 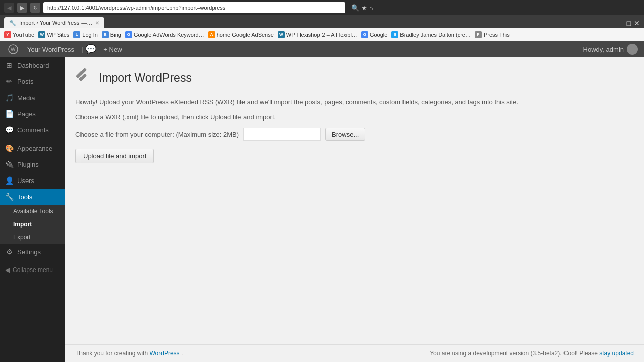 I want to click on footer-right: You are using a development version (3.5…, so click(x=532, y=353).